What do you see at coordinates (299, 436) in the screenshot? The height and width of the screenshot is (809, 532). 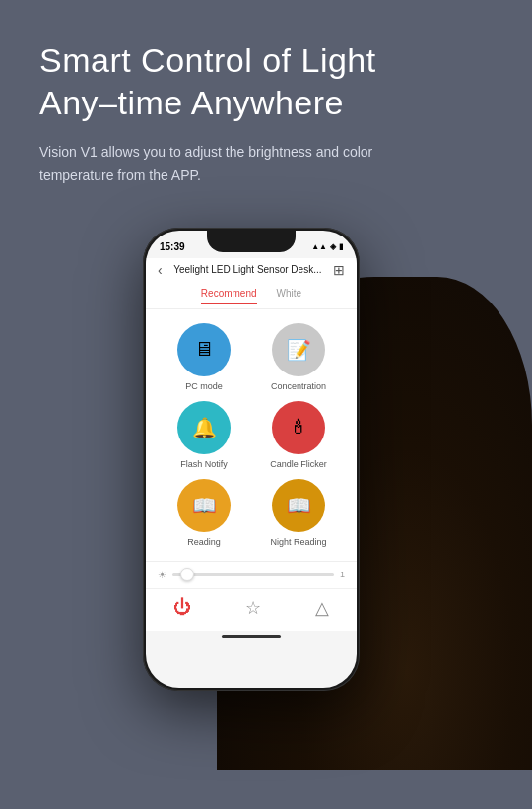 I see `mode-candle-flicker: 🕯 Candle Flicker` at bounding box center [299, 436].